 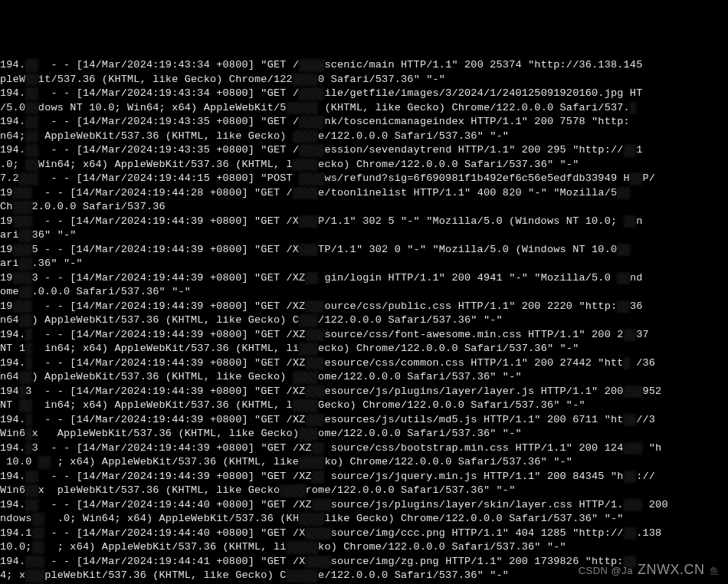 I want to click on log-text: x AppleWebKit/537.36 (KHTML, like Gecko), so click(x=166, y=434).